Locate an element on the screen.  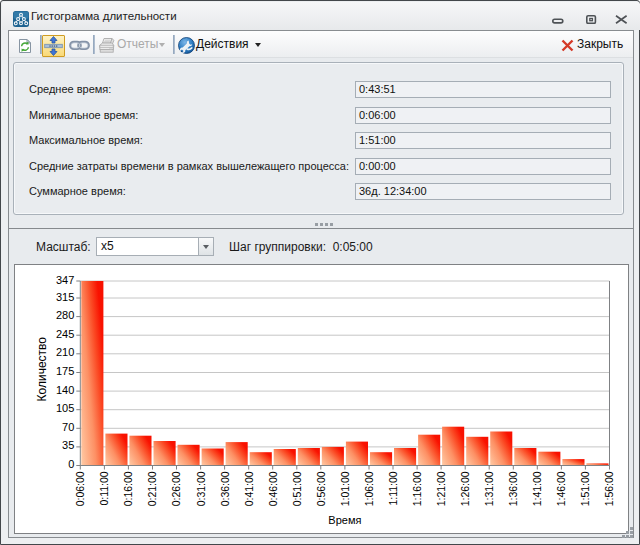
svg-text: Время is located at coordinates (344, 520).